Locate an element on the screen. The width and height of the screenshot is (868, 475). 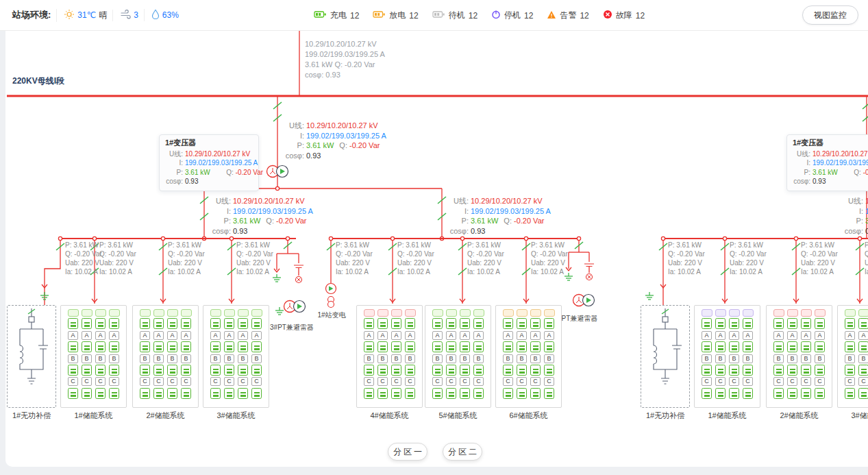
status-legend-item: 充电 12 is located at coordinates (336, 15).